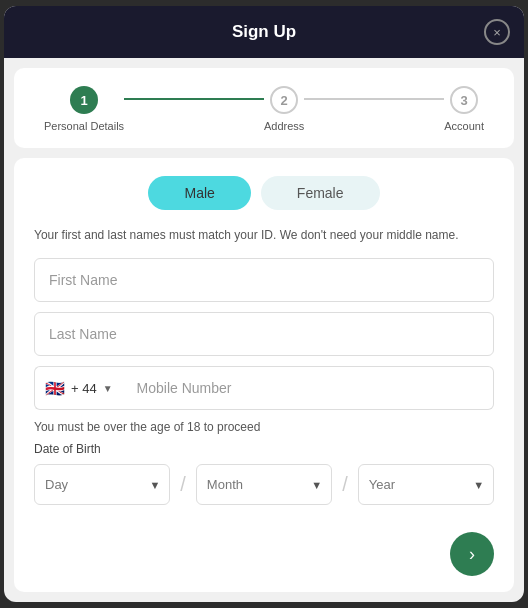  What do you see at coordinates (264, 484) in the screenshot?
I see `month-select: Month` at bounding box center [264, 484].